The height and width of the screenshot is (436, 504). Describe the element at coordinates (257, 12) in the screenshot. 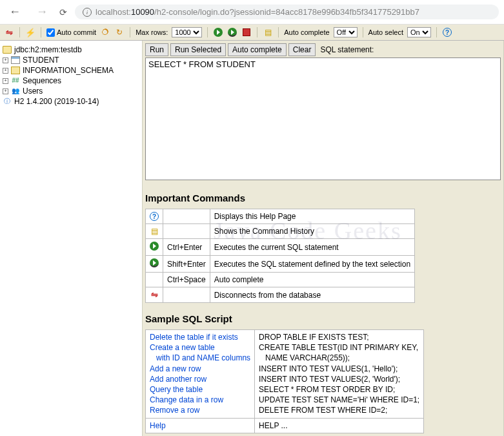

I see `url-text: localhost:10090/h2-console/login.do?jses…` at that location.